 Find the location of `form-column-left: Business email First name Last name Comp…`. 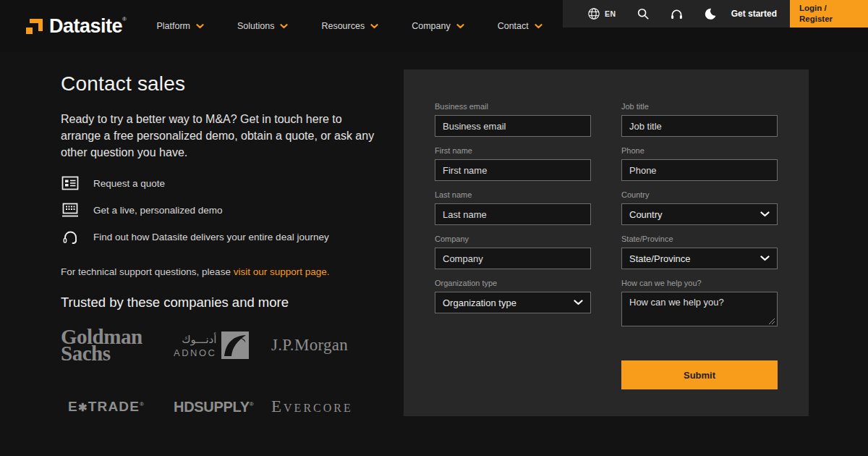

form-column-left: Business email First name Last name Comp… is located at coordinates (513, 259).